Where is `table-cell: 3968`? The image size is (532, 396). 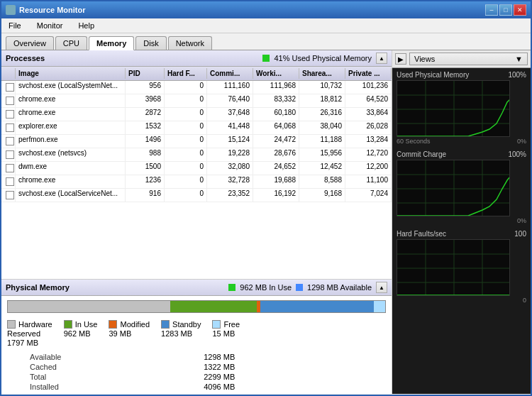
table-cell: 3968 is located at coordinates (145, 101).